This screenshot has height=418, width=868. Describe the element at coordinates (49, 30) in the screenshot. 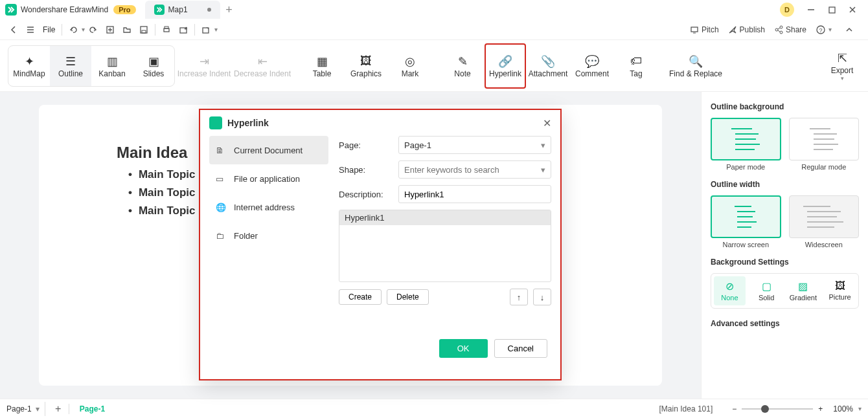

I see `file-menu: File` at that location.